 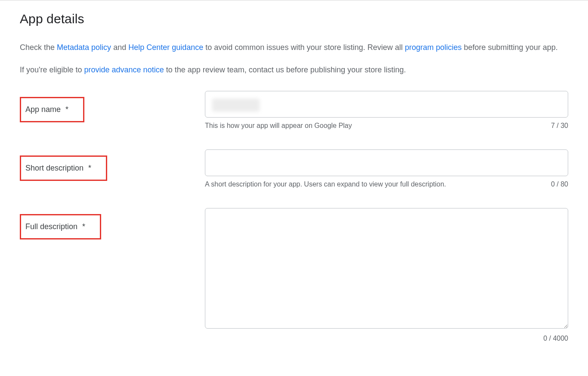 What do you see at coordinates (560, 126) in the screenshot?
I see `app-name-char-counter: 7 / 30` at bounding box center [560, 126].